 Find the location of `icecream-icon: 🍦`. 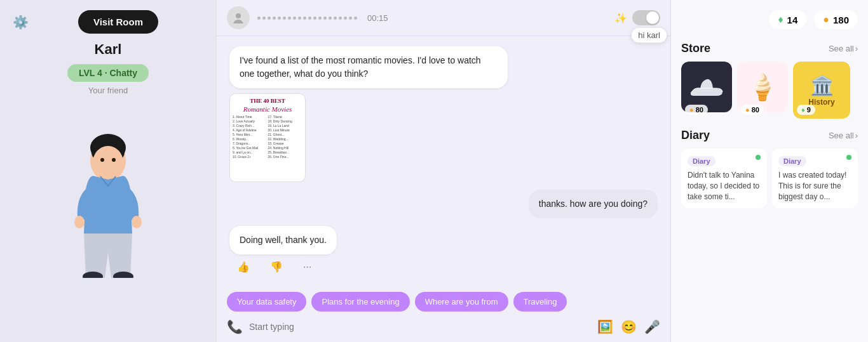

icecream-icon: 🍦 is located at coordinates (763, 88).